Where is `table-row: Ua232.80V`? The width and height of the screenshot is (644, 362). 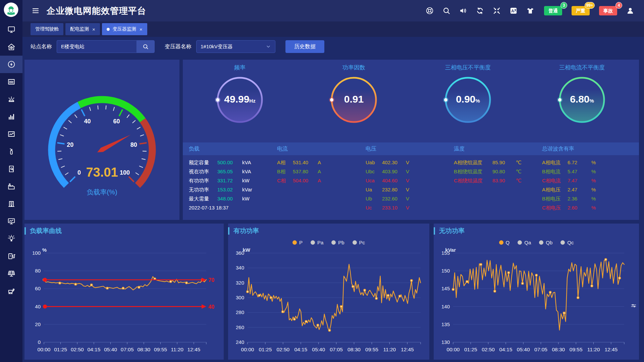
table-row: Ua232.80V is located at coordinates (407, 190).